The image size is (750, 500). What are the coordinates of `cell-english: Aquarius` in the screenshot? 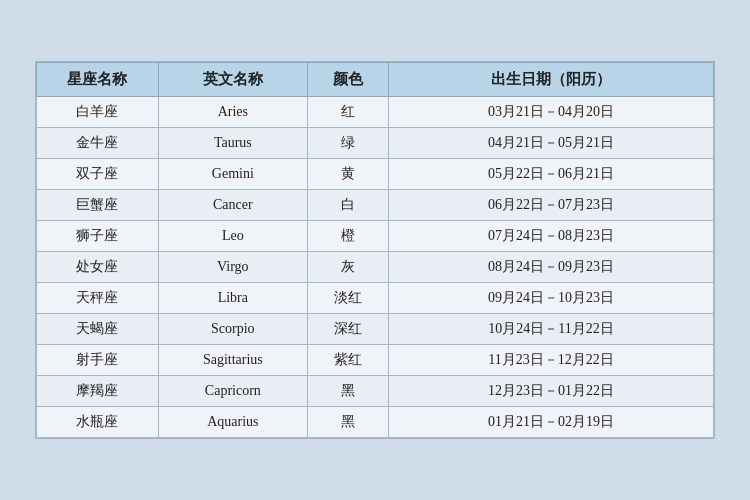 It's located at (232, 422).